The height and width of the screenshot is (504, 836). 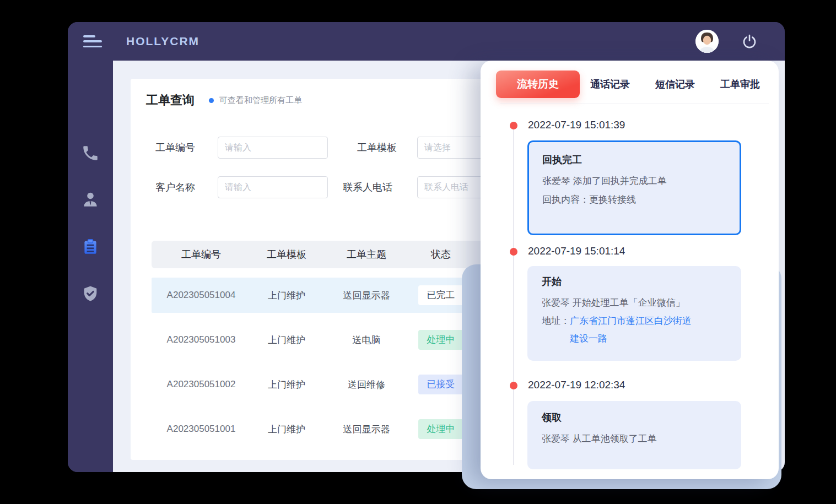 I want to click on timeline-card-text: 回执内容：更换转接线, so click(x=634, y=200).